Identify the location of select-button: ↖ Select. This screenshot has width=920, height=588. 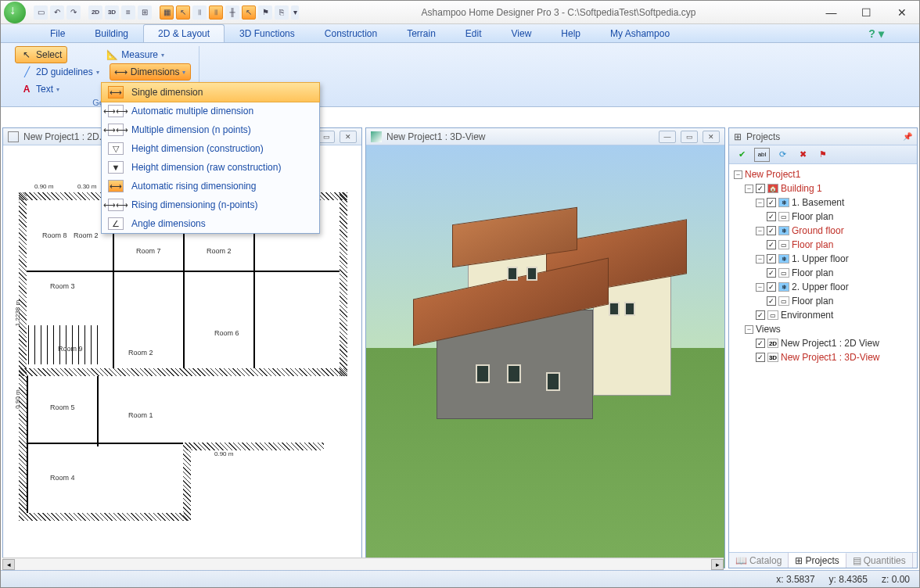
(41, 55).